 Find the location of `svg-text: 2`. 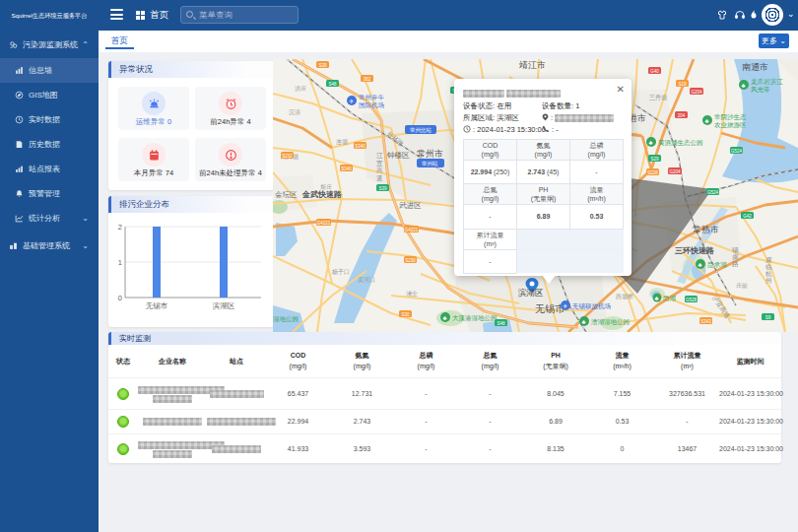

svg-text: 2 is located at coordinates (120, 227).